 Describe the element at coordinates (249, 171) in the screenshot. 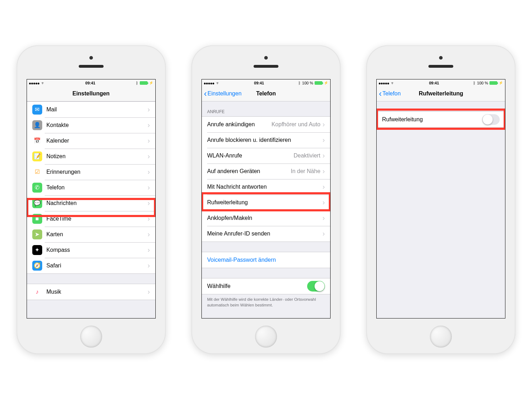

I see `cell-label: Auf anderen Geräten` at that location.